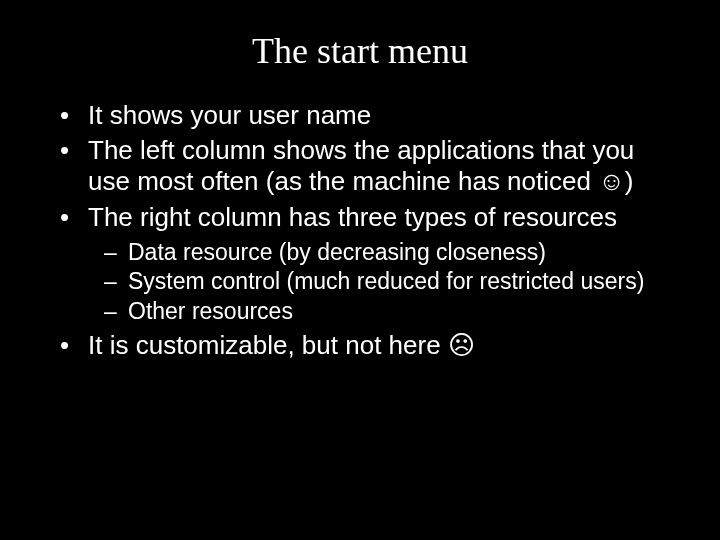  What do you see at coordinates (282, 345) in the screenshot?
I see `bullet-text: It is customizable, but not here ☹` at bounding box center [282, 345].